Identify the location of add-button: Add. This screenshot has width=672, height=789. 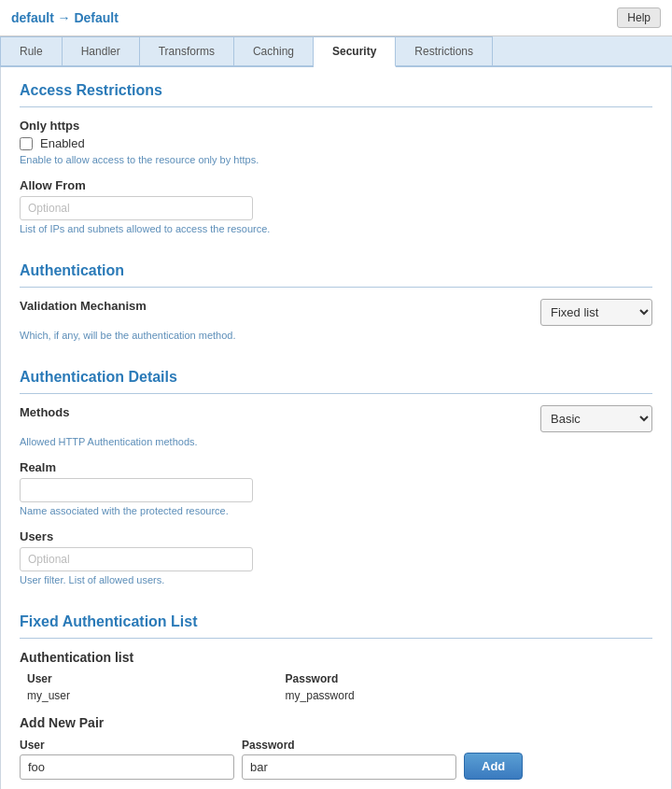
(493, 766).